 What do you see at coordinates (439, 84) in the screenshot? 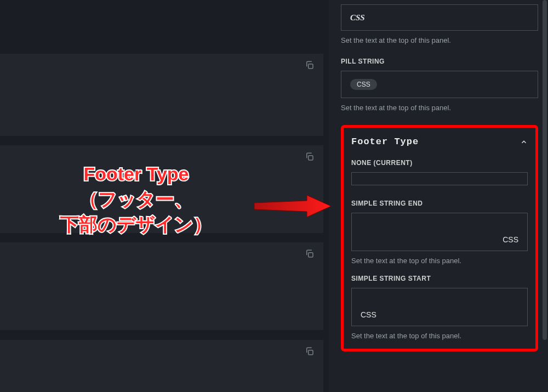
I see `pill-string-field: CSS` at bounding box center [439, 84].